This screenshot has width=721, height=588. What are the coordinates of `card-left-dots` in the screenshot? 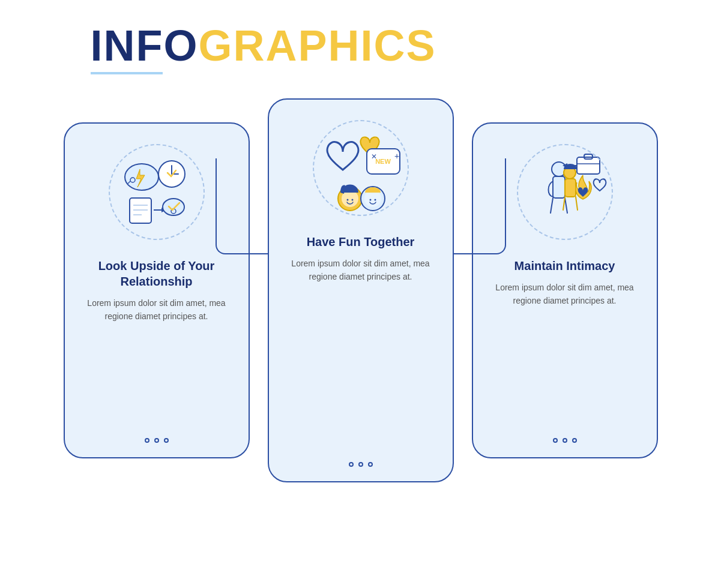 It's located at (157, 438).